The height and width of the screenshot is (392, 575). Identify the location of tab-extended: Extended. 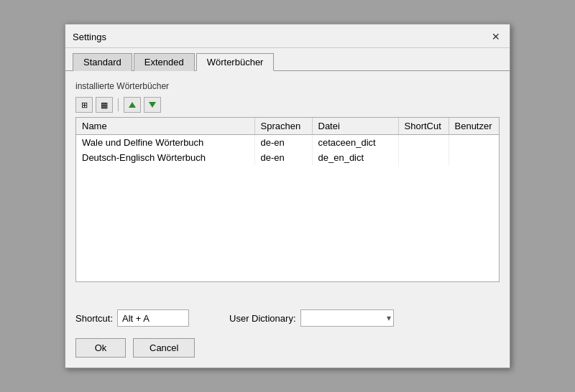
(164, 62).